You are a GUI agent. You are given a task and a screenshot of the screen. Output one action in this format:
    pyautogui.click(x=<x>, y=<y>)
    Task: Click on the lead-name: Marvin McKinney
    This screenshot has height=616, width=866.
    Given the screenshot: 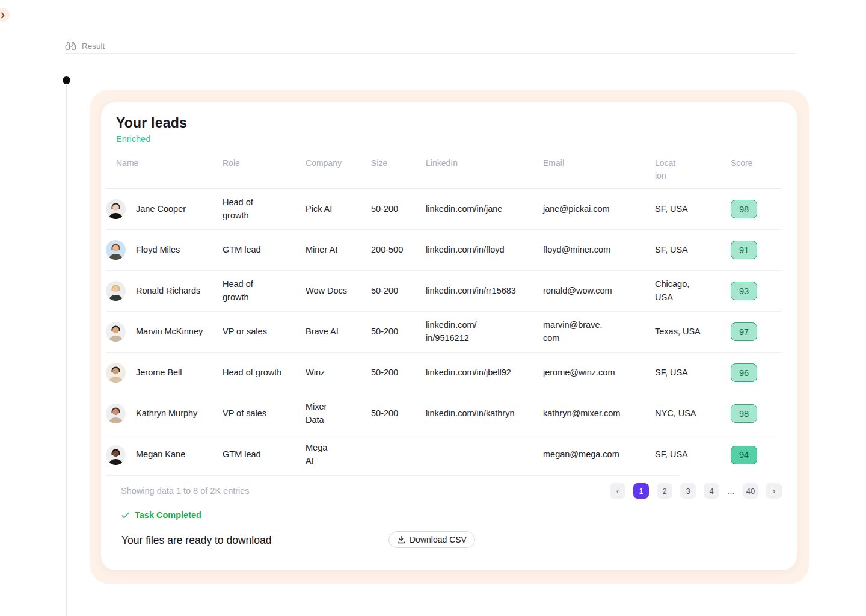 What is the action you would take?
    pyautogui.click(x=179, y=332)
    